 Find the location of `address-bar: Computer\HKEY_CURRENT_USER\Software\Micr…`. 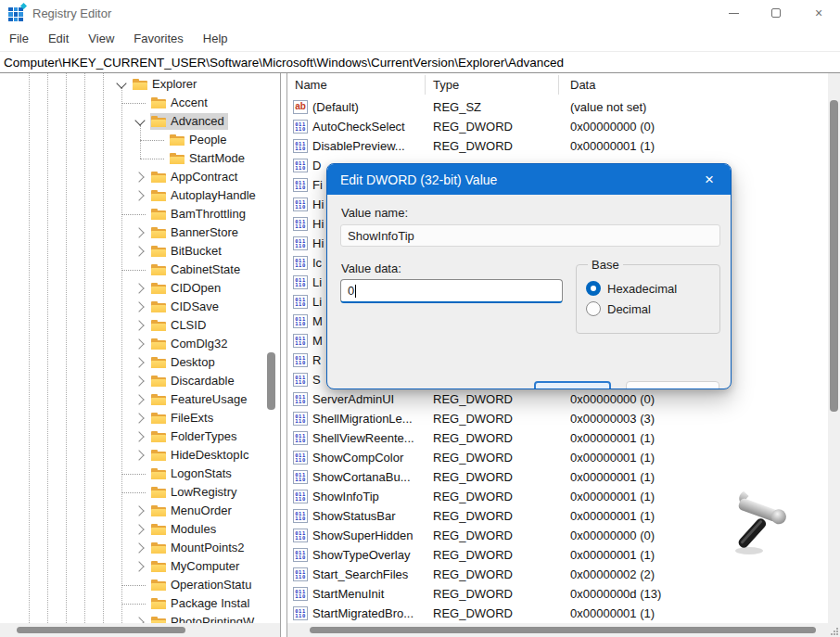

address-bar: Computer\HKEY_CURRENT_USER\Software\Micr… is located at coordinates (420, 62).